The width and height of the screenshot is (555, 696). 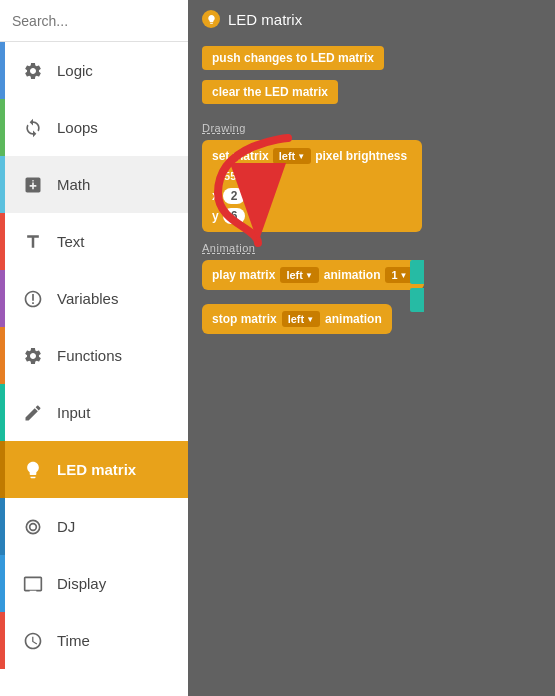 I want to click on sidebar-item-display-label: Display, so click(x=82, y=584).